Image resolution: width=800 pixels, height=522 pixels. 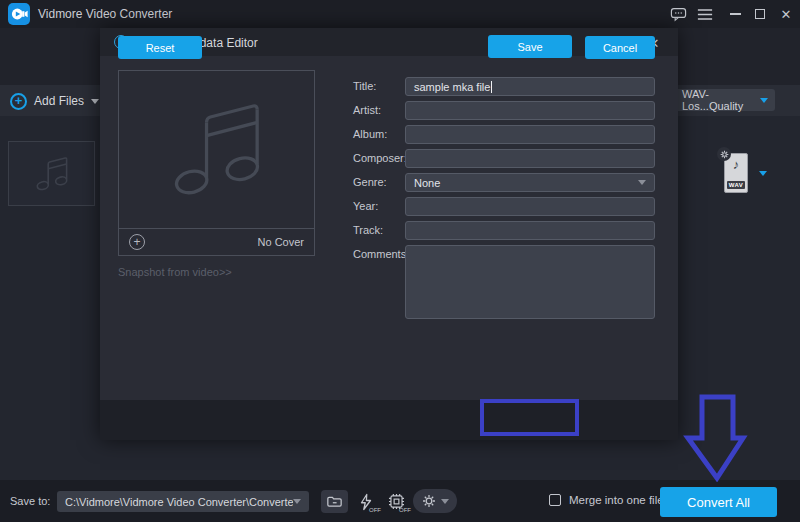 What do you see at coordinates (435, 501) in the screenshot?
I see `settings-button` at bounding box center [435, 501].